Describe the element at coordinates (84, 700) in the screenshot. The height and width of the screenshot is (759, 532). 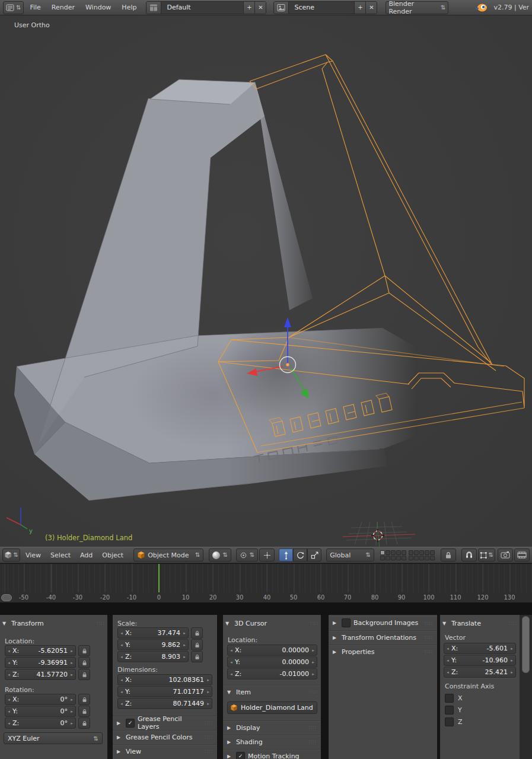
I see `lock-rotation-x` at that location.